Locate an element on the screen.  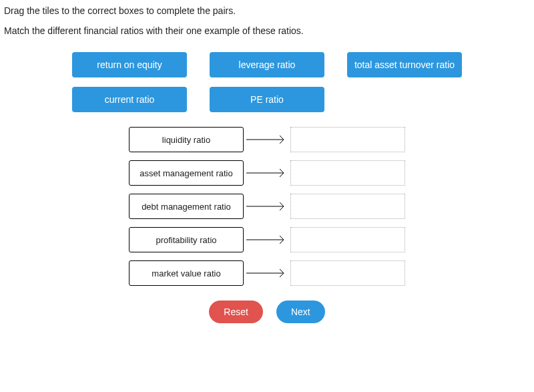
category-asset-management-ratio: asset management ratio is located at coordinates (186, 173).